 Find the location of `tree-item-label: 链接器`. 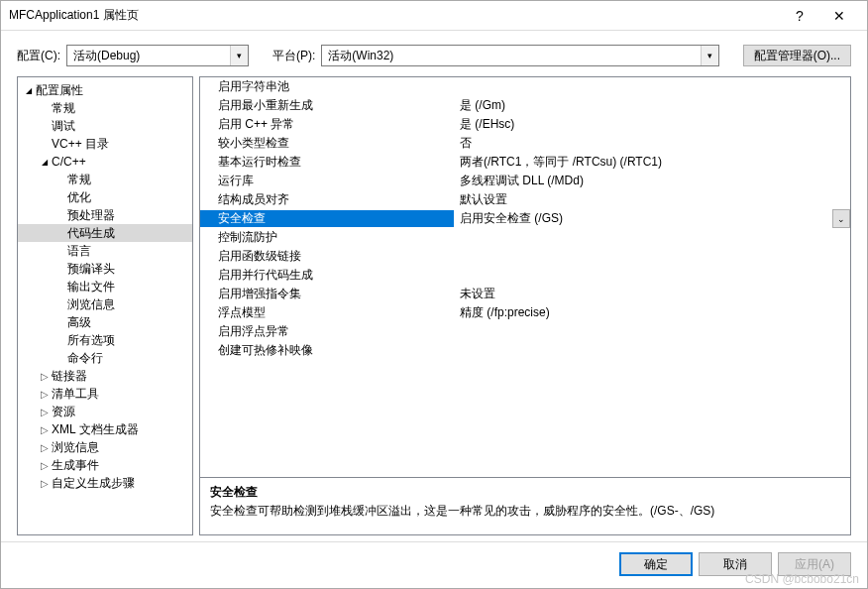

tree-item-label: 链接器 is located at coordinates (69, 377).